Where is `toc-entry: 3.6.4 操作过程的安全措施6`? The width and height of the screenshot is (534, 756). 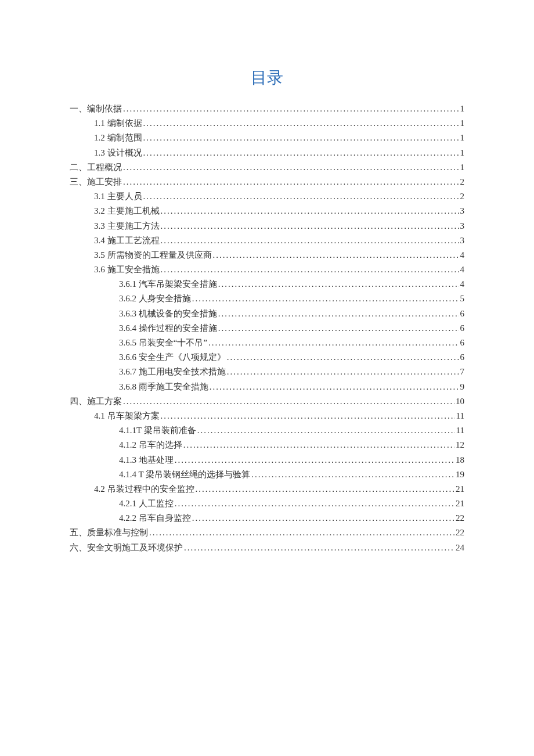
toc-entry: 3.6.4 操作过程的安全措施6 is located at coordinates (267, 329).